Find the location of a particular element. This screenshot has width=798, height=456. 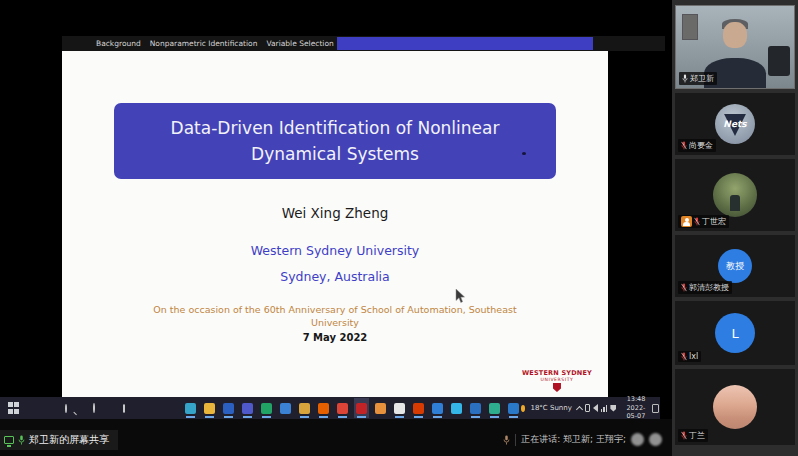

participant-name: lxl is located at coordinates (694, 356).